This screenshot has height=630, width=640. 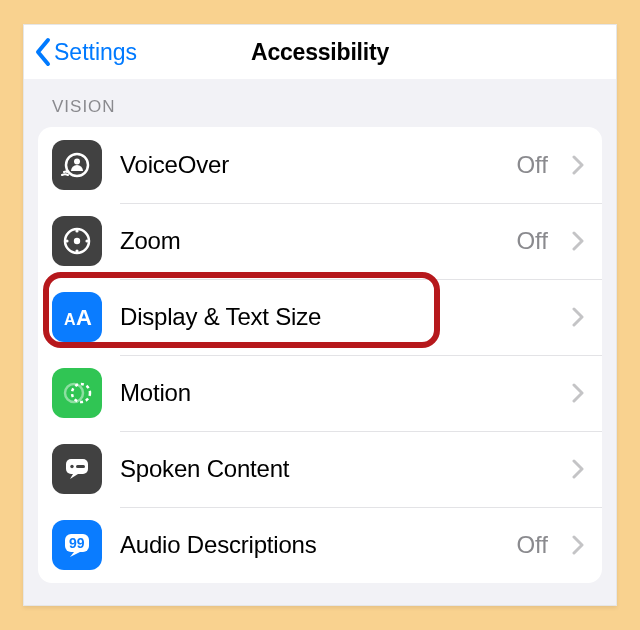 What do you see at coordinates (320, 393) in the screenshot?
I see `row-motion: Motion` at bounding box center [320, 393].